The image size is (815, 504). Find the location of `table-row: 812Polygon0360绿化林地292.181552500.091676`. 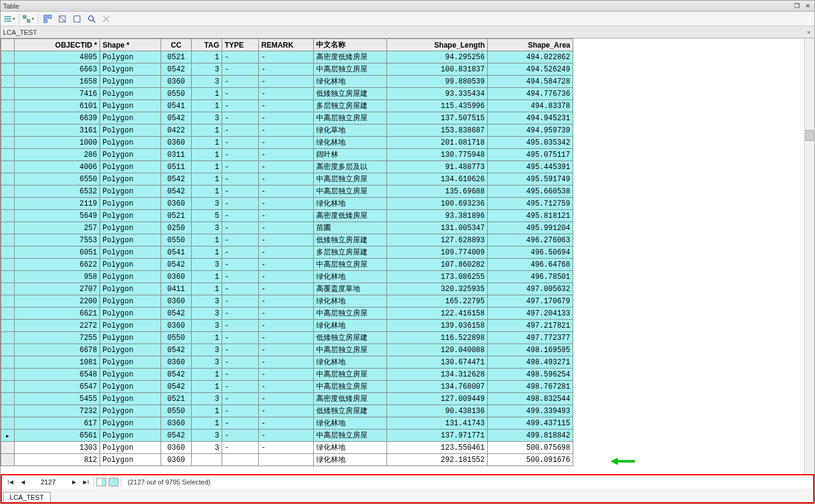

table-row: 812Polygon0360绿化林地292.181552500.091676 is located at coordinates (287, 460).